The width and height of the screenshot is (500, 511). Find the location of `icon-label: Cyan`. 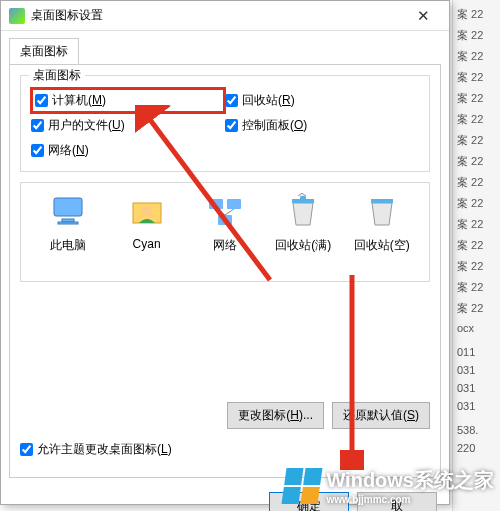

icon-label: Cyan is located at coordinates (147, 244).